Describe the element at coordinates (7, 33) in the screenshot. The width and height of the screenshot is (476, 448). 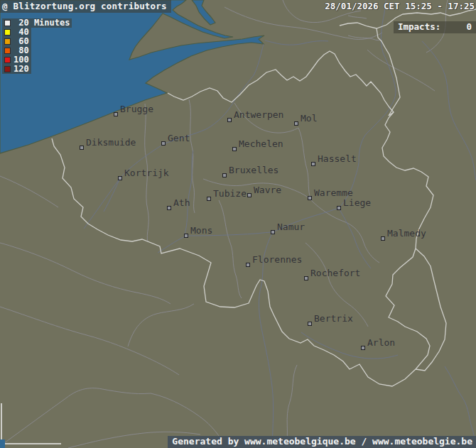
I see `legend-swatch-yellow` at that location.